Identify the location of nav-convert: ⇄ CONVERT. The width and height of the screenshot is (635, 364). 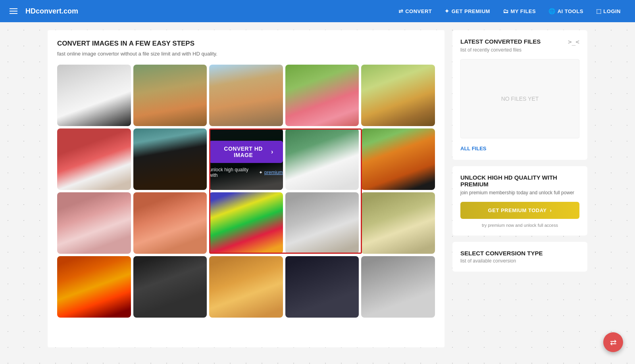
(415, 11).